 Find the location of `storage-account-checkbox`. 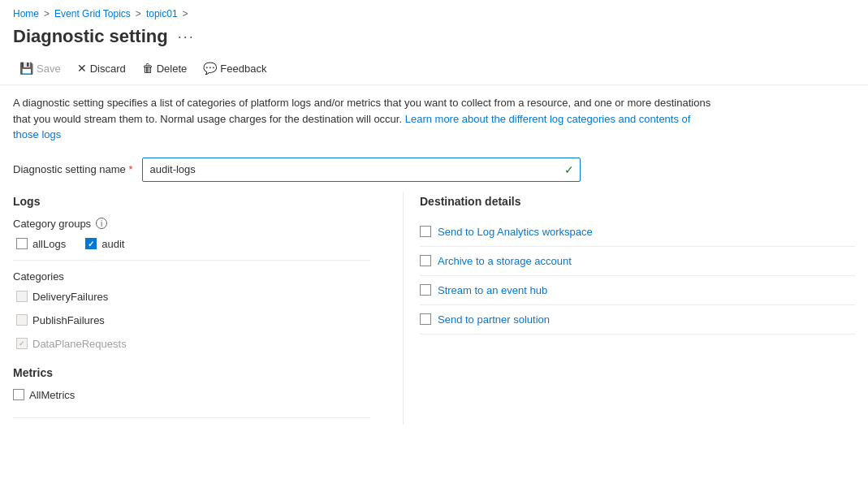

storage-account-checkbox is located at coordinates (425, 261).